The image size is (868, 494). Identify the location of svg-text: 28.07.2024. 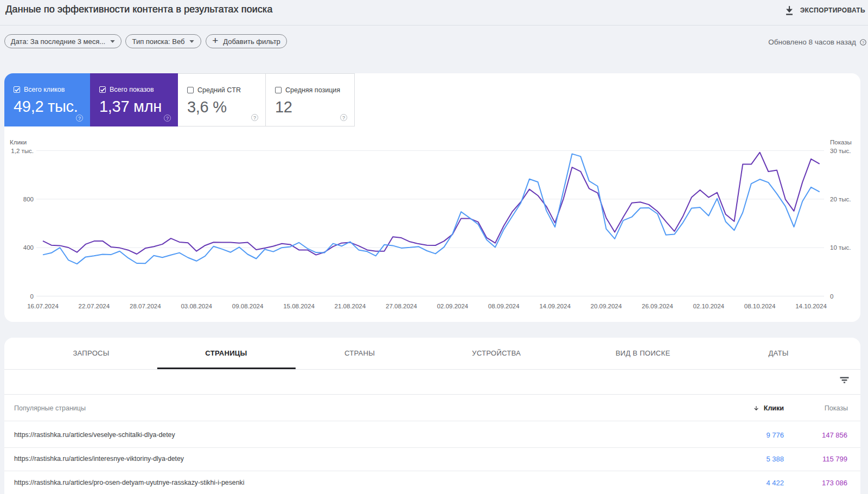
(145, 306).